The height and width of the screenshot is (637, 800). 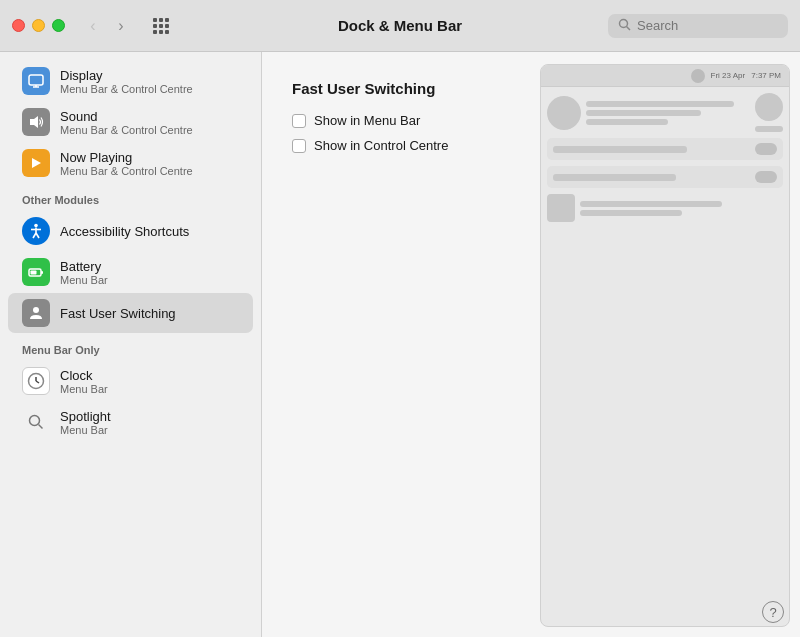 I want to click on checkbox-menubar, so click(x=299, y=121).